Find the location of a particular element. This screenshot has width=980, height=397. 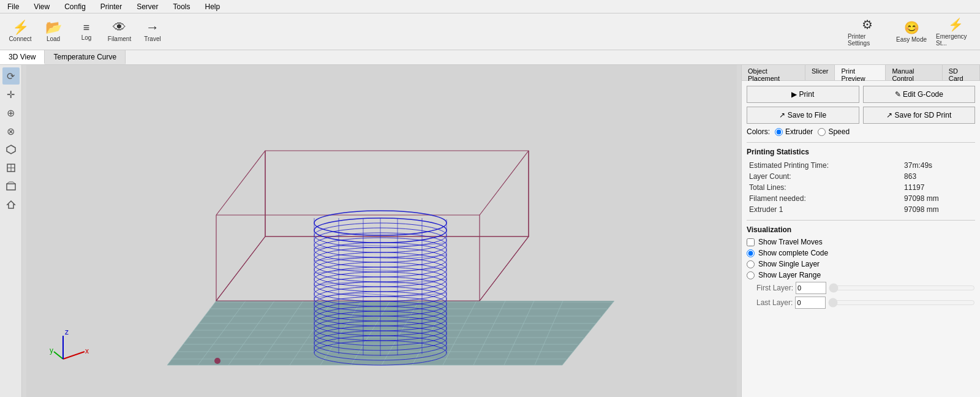

extruder-radio-label: Extruder is located at coordinates (794, 132).